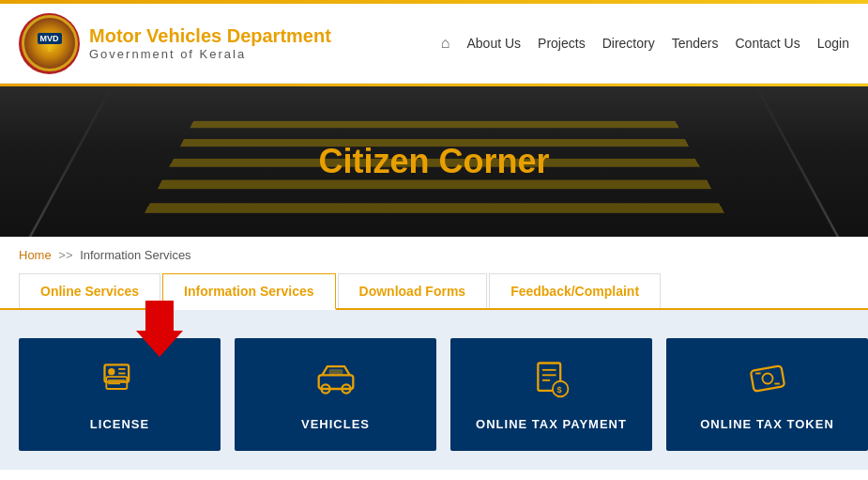 The image size is (868, 480). I want to click on breadcrumb-current: Information Services, so click(135, 255).